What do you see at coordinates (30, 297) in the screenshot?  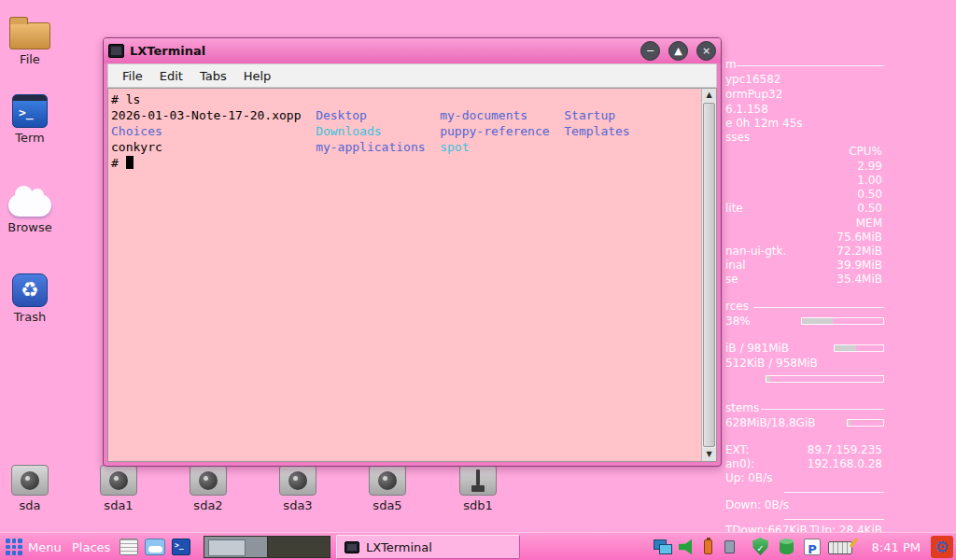 I see `desktop-icon-trash: ♻ Trash` at bounding box center [30, 297].